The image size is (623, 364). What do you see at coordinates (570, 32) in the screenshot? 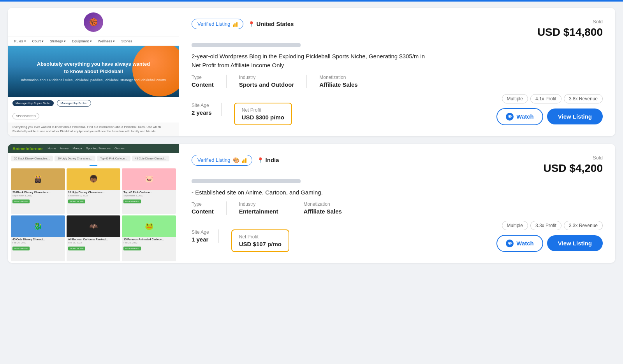
I see `price-value: USD $14,800` at bounding box center [570, 32].